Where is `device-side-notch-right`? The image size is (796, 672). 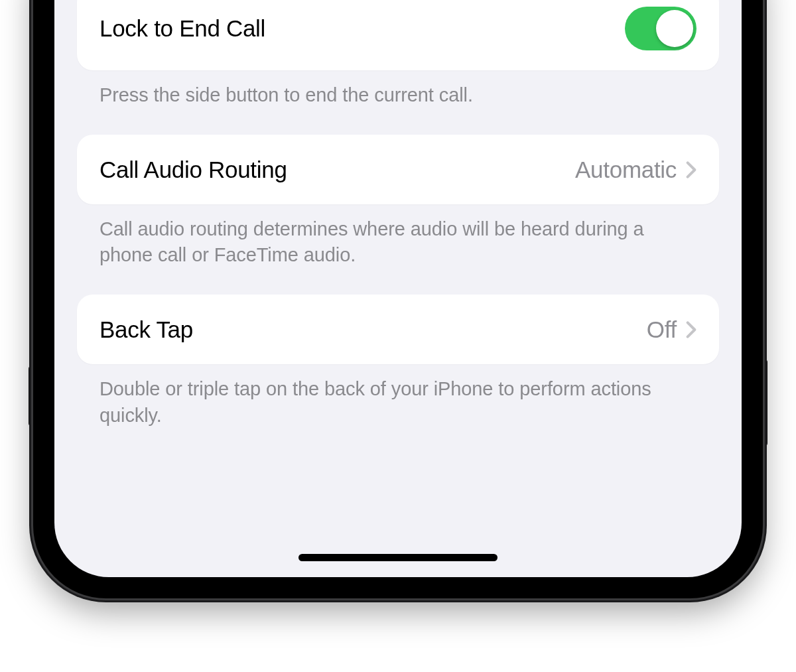
device-side-notch-right is located at coordinates (765, 403).